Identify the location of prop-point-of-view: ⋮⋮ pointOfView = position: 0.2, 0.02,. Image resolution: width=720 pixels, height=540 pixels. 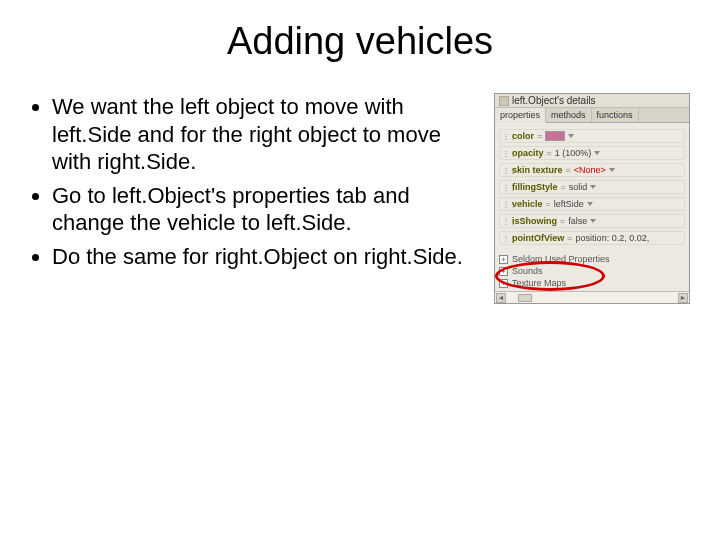
(592, 238).